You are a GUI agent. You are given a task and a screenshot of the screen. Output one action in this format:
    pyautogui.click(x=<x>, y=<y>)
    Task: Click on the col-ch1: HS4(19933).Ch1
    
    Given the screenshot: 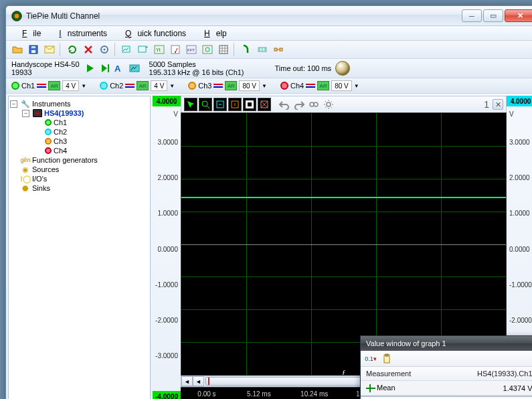 What is the action you would take?
    pyautogui.click(x=487, y=374)
    